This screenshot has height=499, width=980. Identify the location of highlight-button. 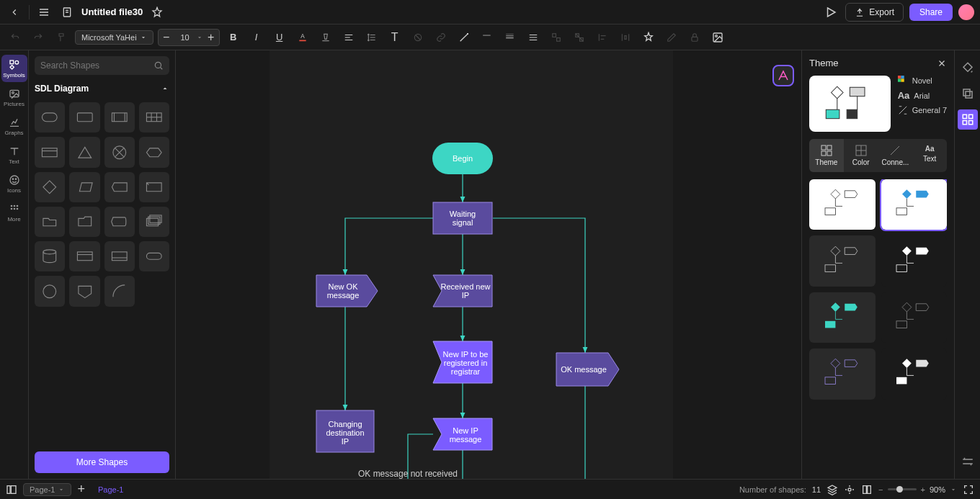
(326, 37).